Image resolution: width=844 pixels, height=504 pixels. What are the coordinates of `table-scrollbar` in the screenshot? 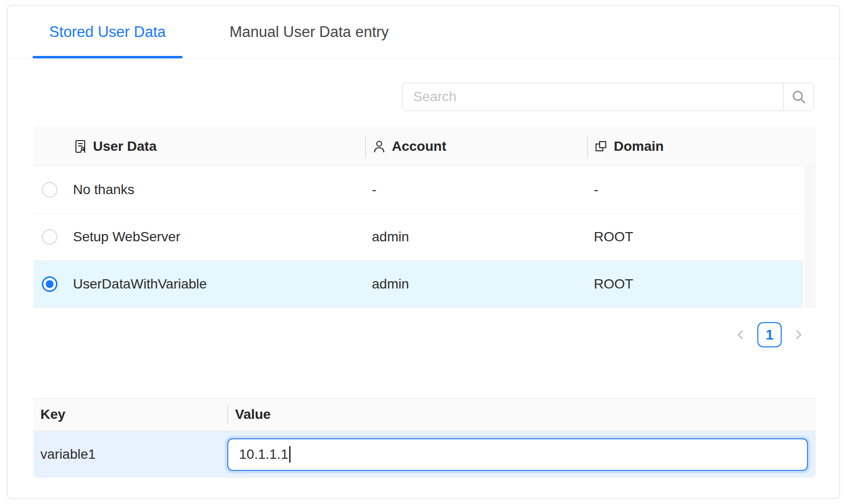 It's located at (809, 237).